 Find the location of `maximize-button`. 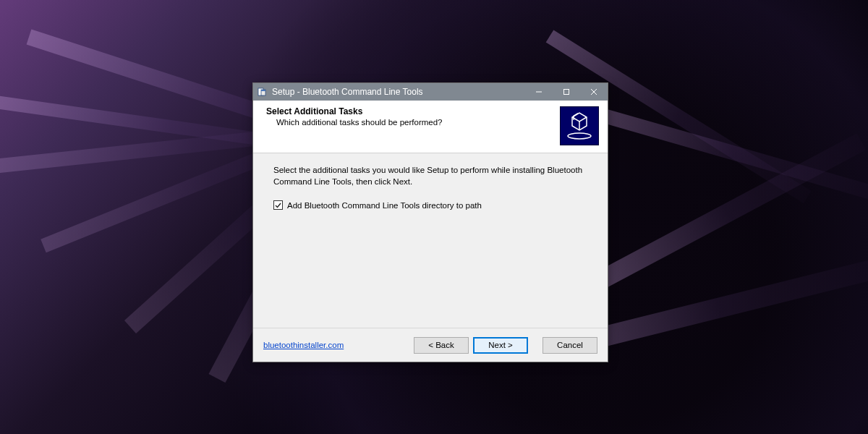

maximize-button is located at coordinates (566, 92).